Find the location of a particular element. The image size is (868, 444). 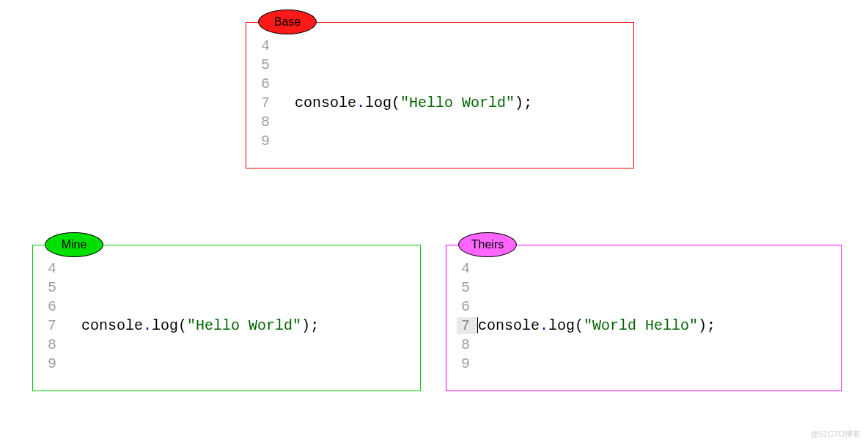

mine-label-text: Mine is located at coordinates (75, 245).